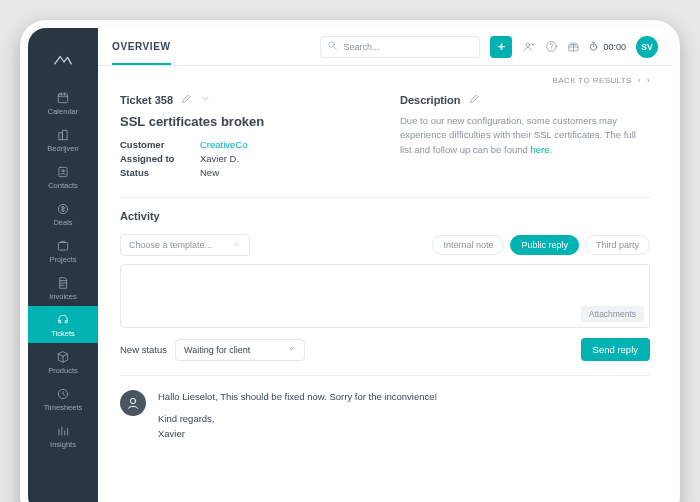  Describe the element at coordinates (63, 288) in the screenshot. I see `sidebar-item-invoices: Invoices` at that location.